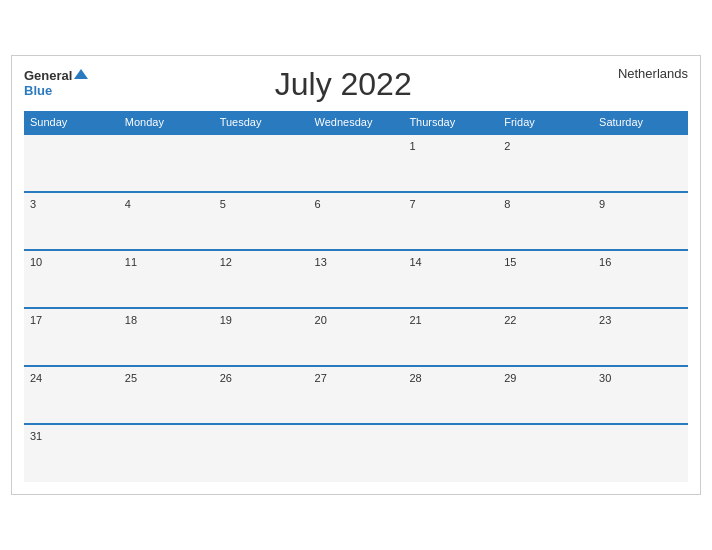  Describe the element at coordinates (356, 320) in the screenshot. I see `day-number: 20` at that location.